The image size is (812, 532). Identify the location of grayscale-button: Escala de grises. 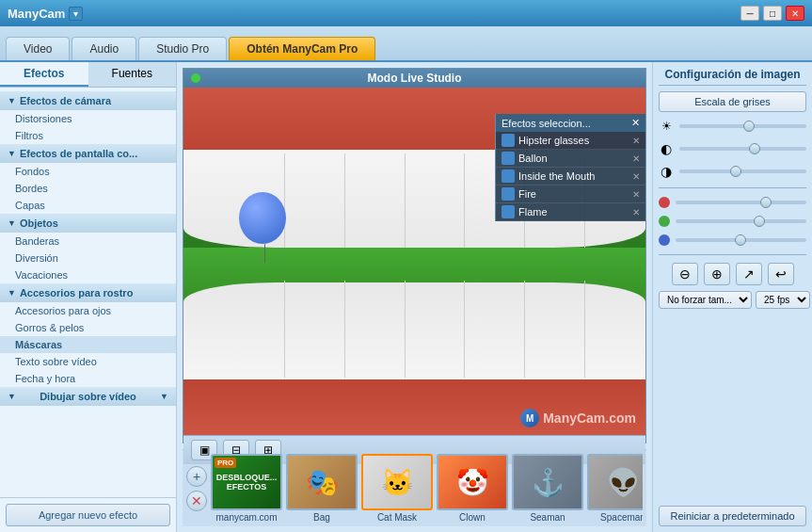
(732, 102).